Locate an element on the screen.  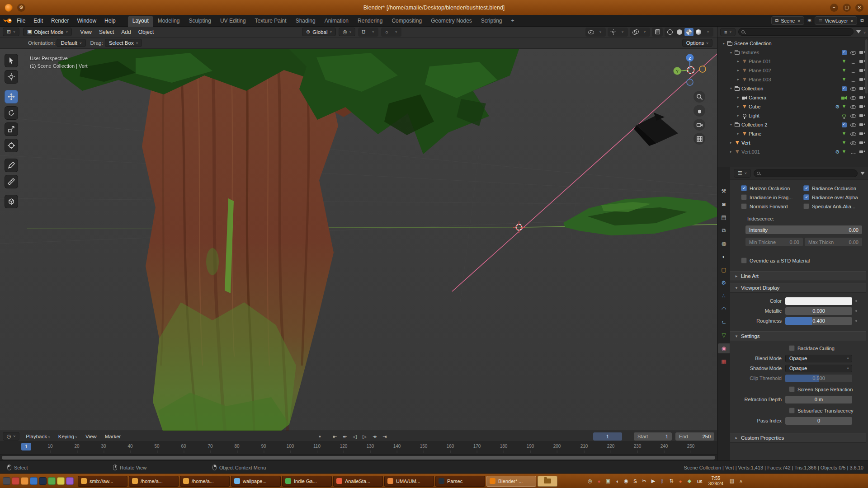
taskbar-window-analiesta: AnalieSta... is located at coordinates (358, 481).